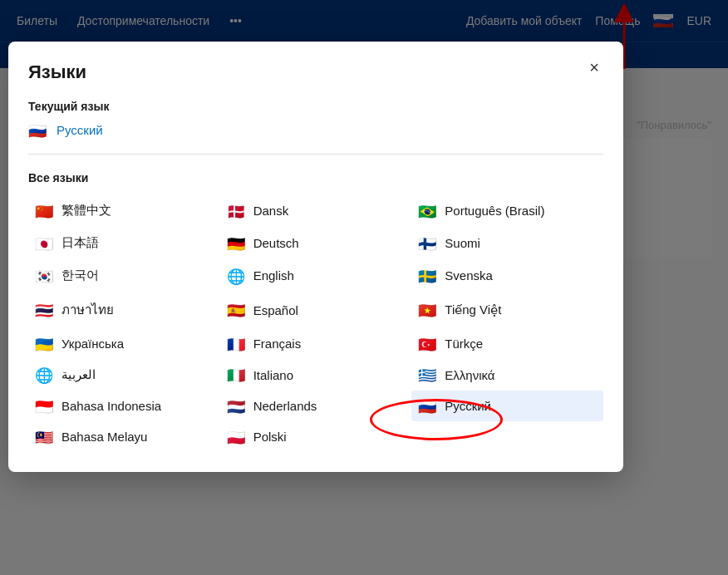  I want to click on language-flag-icon: 🇫🇮, so click(428, 243).